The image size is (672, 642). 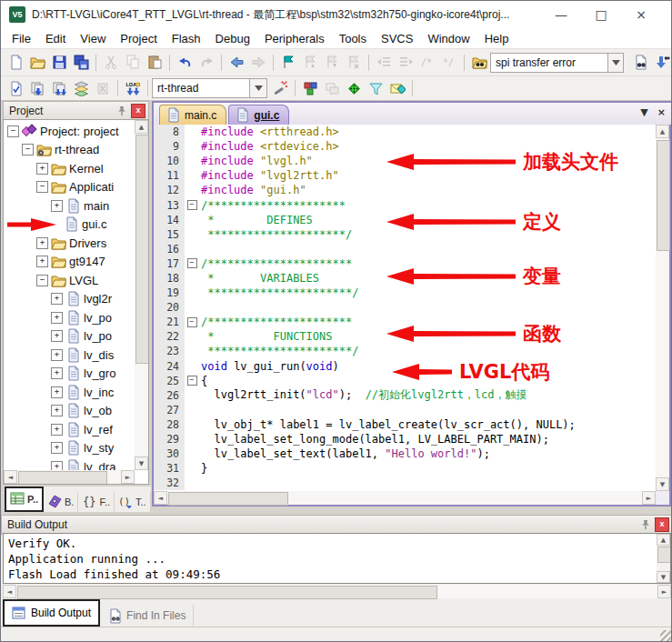 I want to click on cut-icon, so click(x=111, y=63).